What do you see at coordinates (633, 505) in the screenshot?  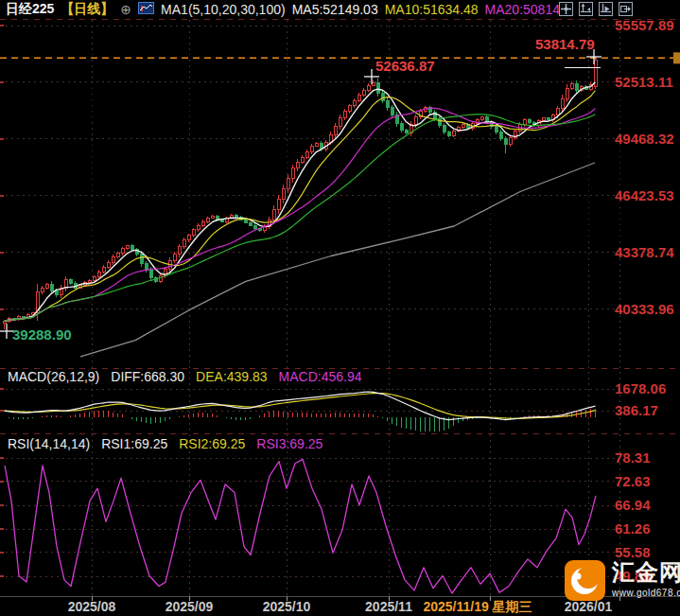 I see `rsi-axis-label: 66.94` at bounding box center [633, 505].